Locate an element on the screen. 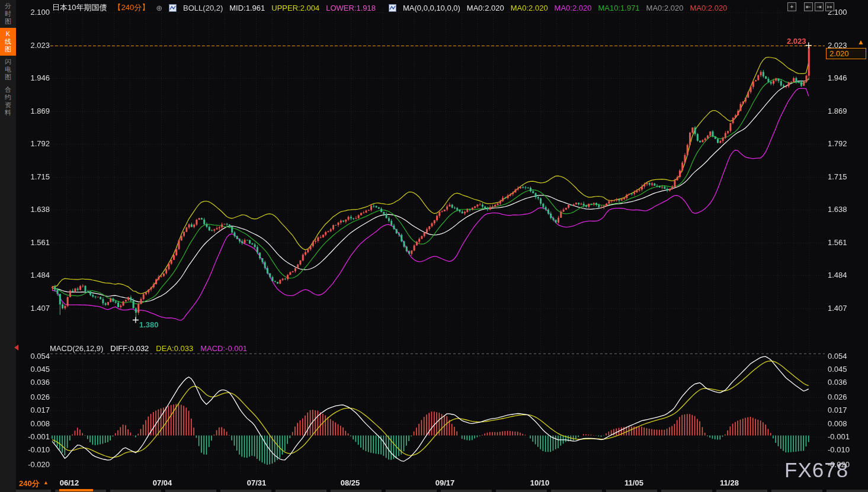 The image size is (868, 492). link-icon: ⊕ is located at coordinates (159, 8).